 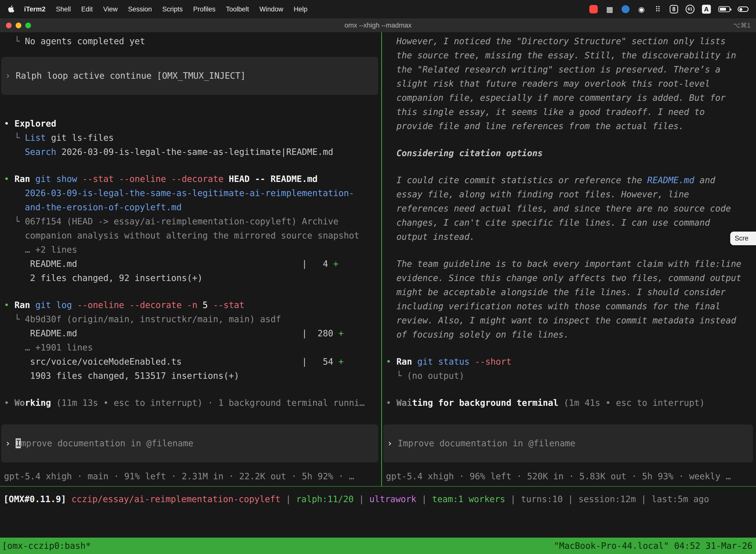 I want to click on menu-help: Help, so click(x=301, y=9).